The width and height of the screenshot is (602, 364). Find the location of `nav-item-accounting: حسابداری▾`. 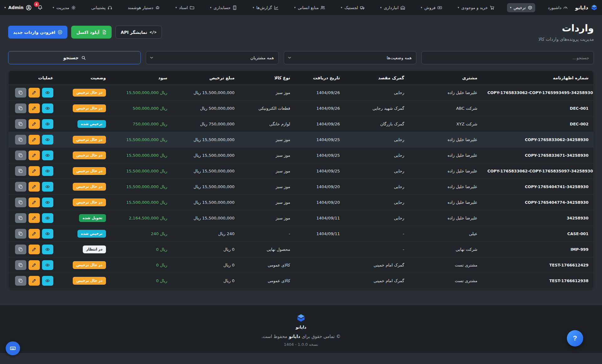

nav-item-accounting: حسابداری▾ is located at coordinates (224, 8).